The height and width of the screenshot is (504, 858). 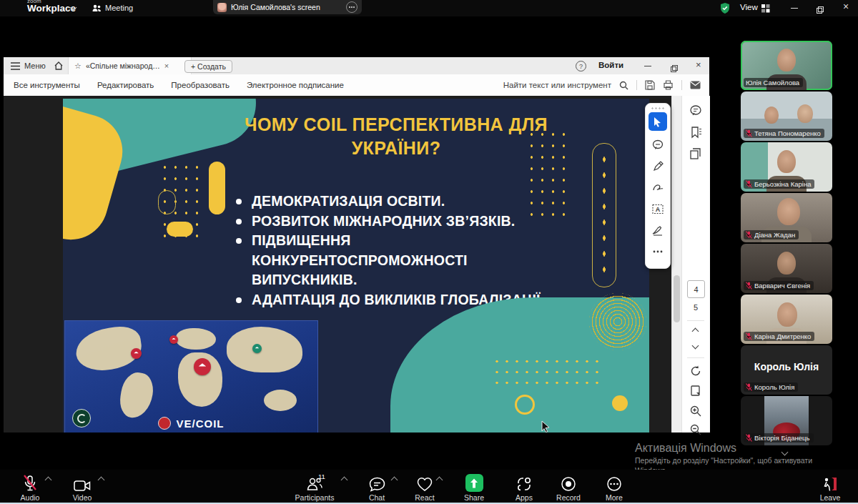 I want to click on menu-esign: Электронное подписание, so click(x=295, y=85).